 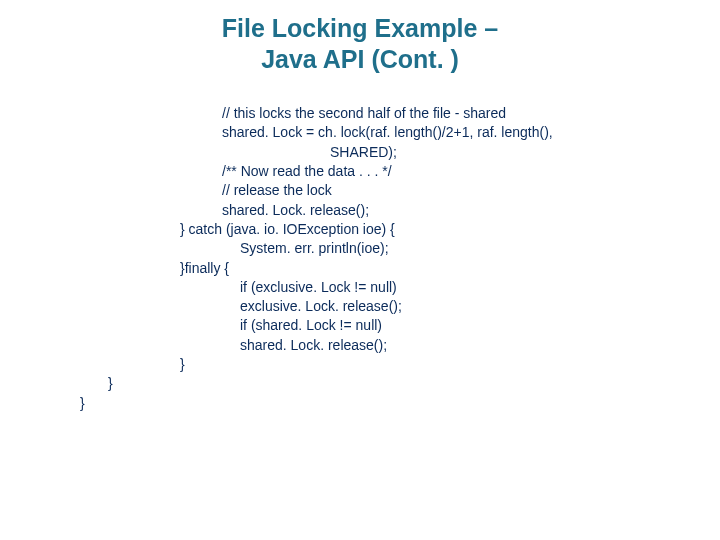 What do you see at coordinates (370, 172) in the screenshot?
I see `code-line: /** Now read the data . . . */` at bounding box center [370, 172].